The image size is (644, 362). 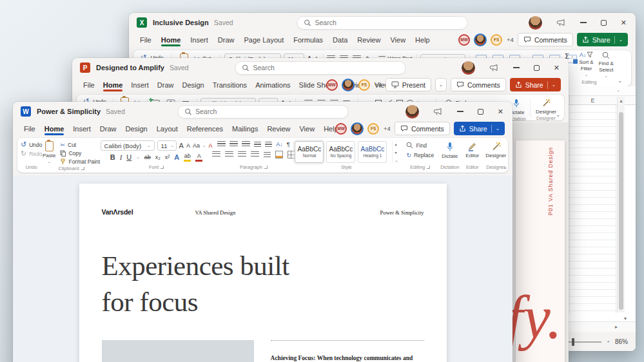 What do you see at coordinates (128, 146) in the screenshot?
I see `font-name-dropdown: Calibri (Body) ⌄` at bounding box center [128, 146].